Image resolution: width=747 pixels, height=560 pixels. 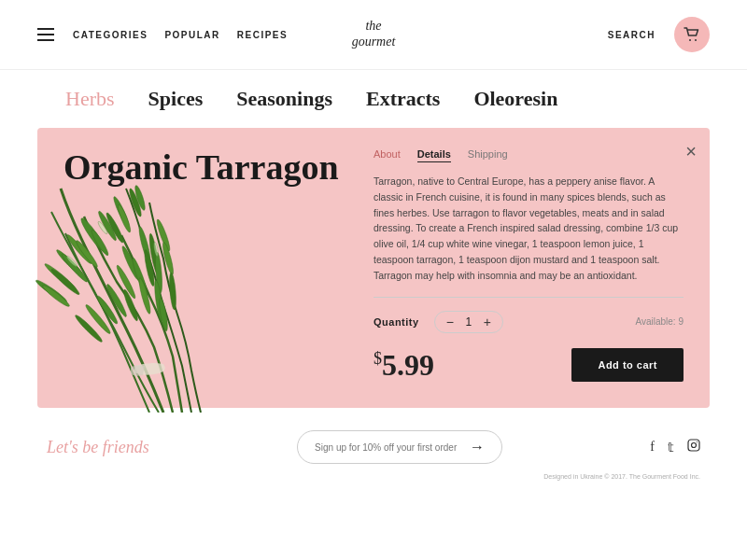 I want to click on facebook-icon: f, so click(x=652, y=447).